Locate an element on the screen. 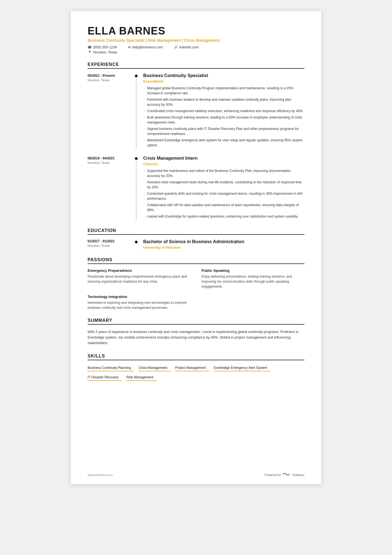 Image resolution: width=392 pixels, height=555 pixels. exp-bullets-chevron: Supported the maintenance and rollout of… is located at coordinates (224, 194).